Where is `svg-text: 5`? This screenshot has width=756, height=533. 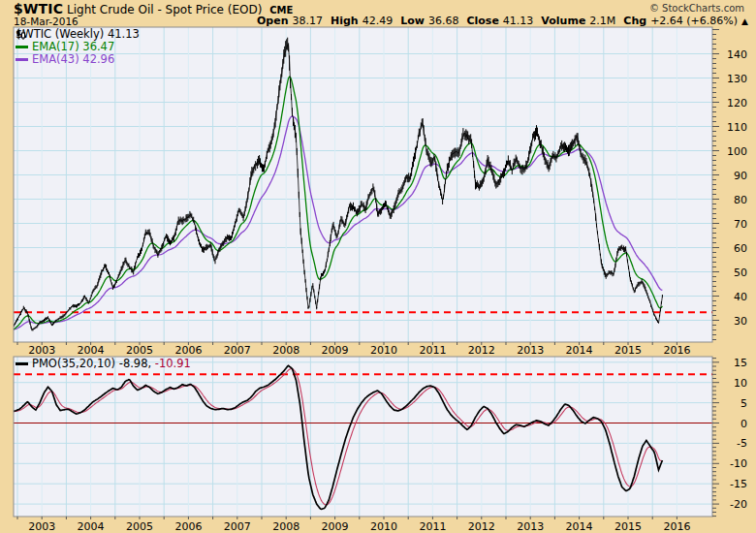 svg-text: 5 is located at coordinates (744, 403).